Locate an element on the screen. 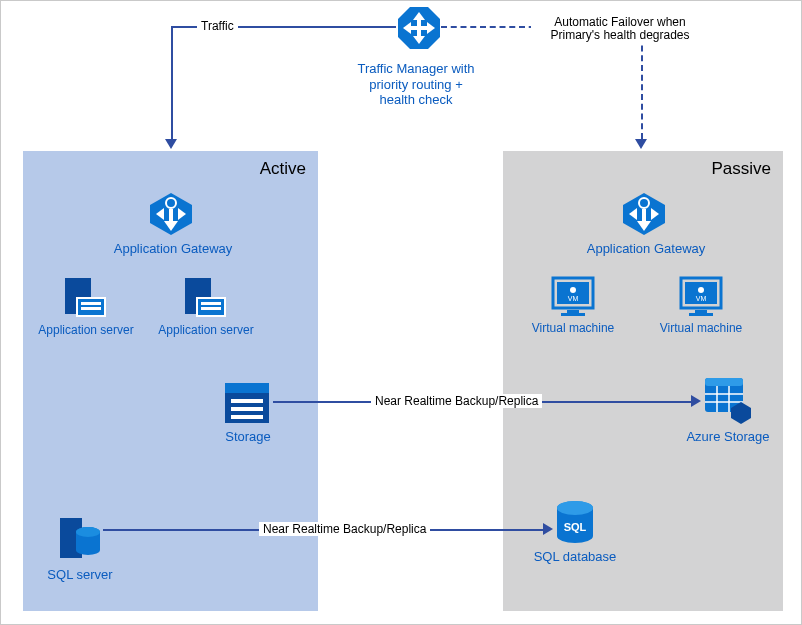 The image size is (802, 625). active-sql-server-icon is located at coordinates (80, 540).